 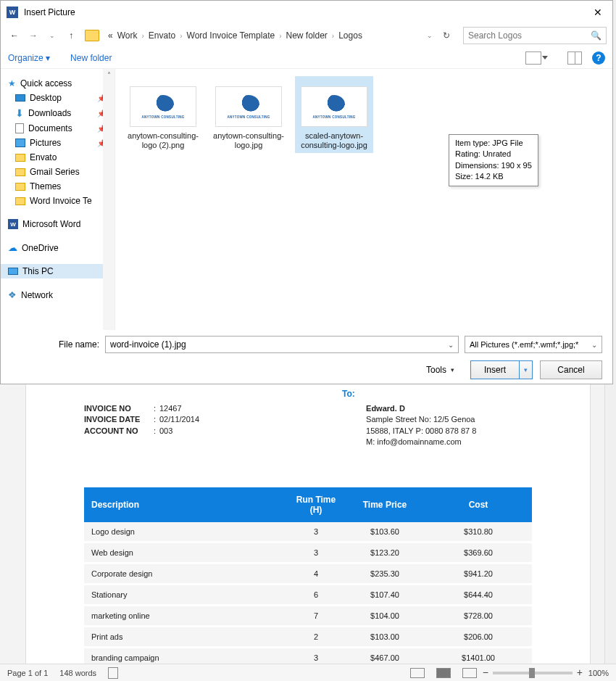 I want to click on status-bar: Page 1 of 1 148 words −+ 100%, so click(x=308, y=672).